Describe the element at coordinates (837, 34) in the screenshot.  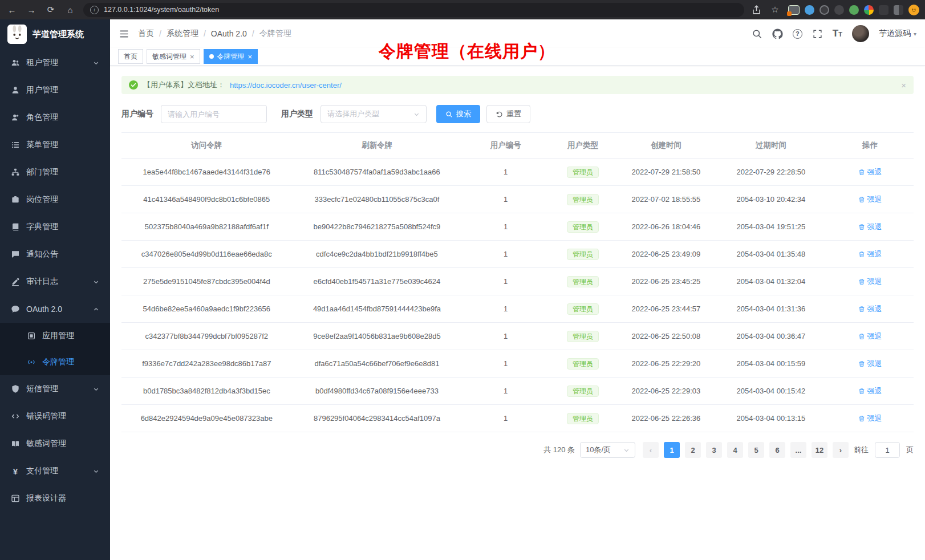
I see `font-size-icon: TT` at that location.